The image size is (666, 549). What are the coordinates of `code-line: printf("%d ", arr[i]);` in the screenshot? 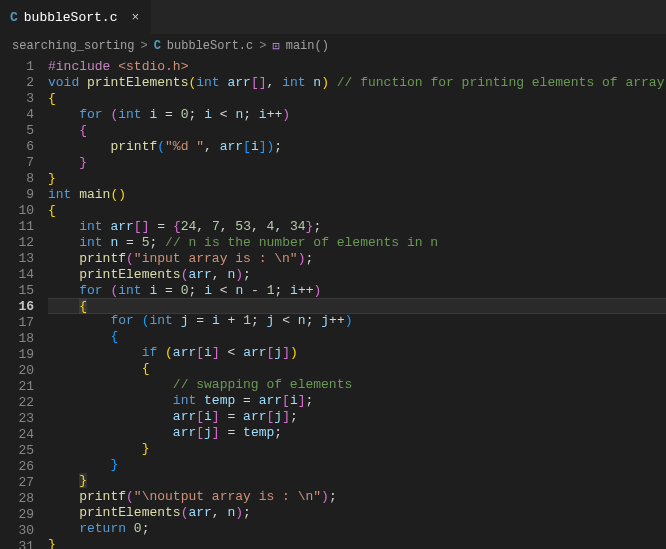 It's located at (357, 147).